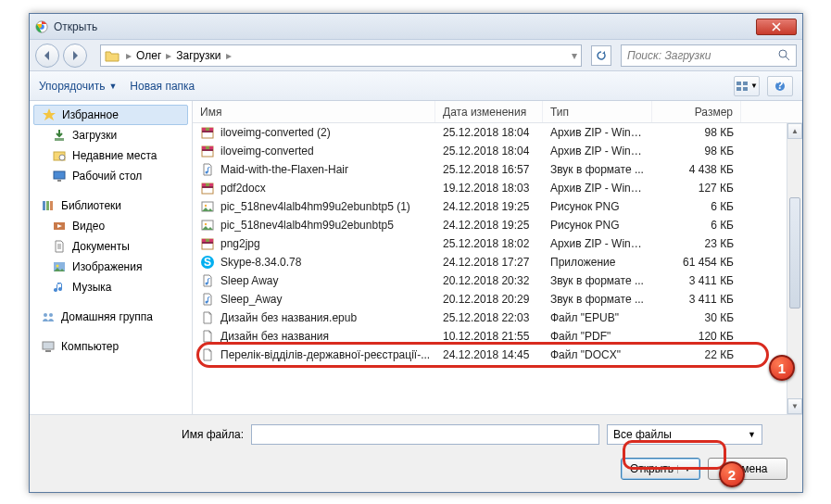 The image size is (831, 504). What do you see at coordinates (497, 355) in the screenshot?
I see `file-row: Перелік-відділів-державної-реєстрації-..…` at bounding box center [497, 355].